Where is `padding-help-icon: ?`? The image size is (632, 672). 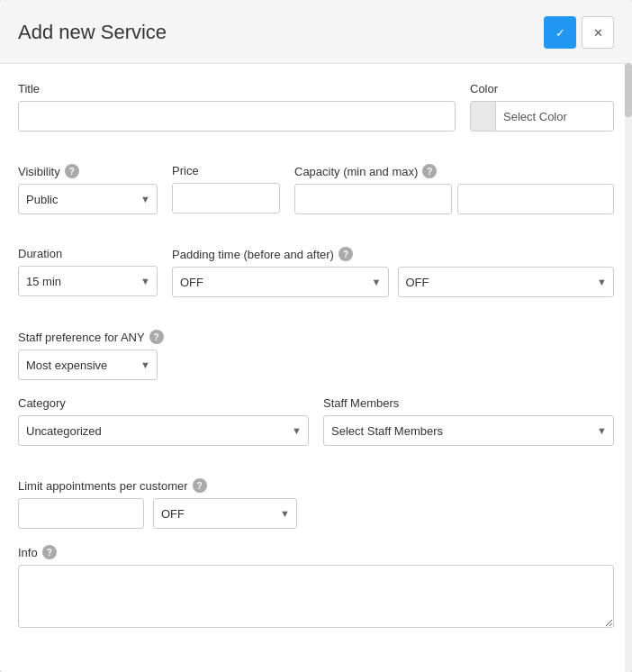
padding-help-icon: ? is located at coordinates (346, 254).